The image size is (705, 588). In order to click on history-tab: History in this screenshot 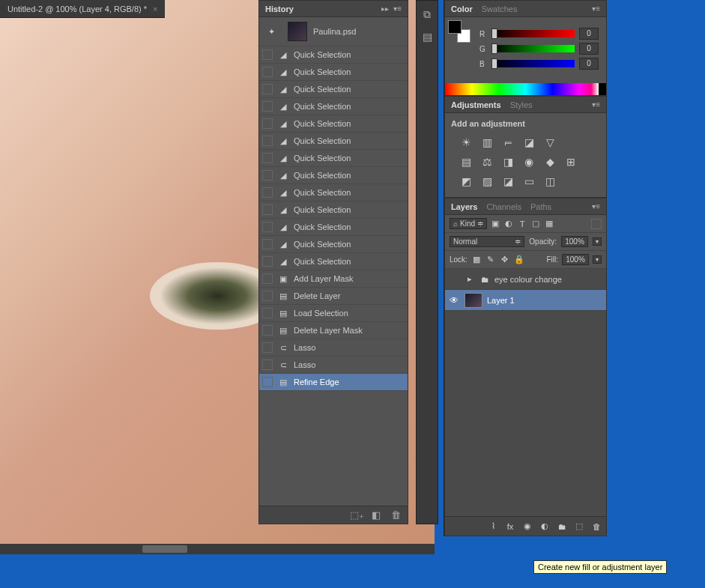, I will do `click(279, 9)`.